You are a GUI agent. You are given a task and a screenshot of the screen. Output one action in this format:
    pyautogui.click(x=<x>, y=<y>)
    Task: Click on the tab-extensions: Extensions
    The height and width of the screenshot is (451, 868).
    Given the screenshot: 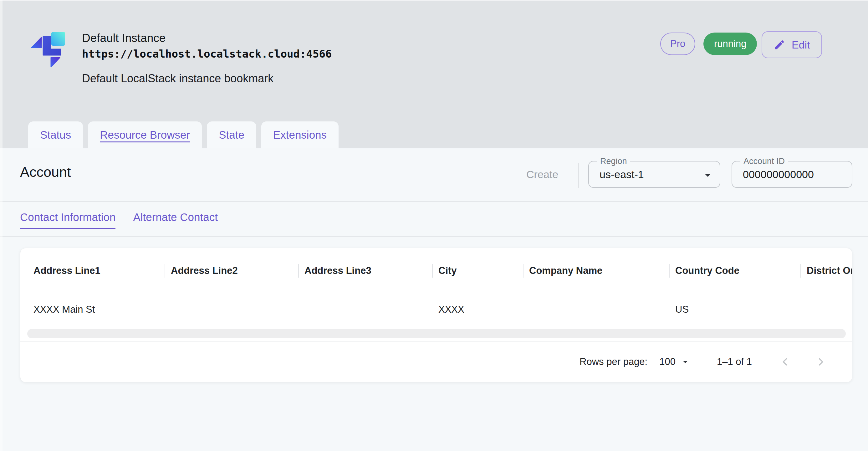 What is the action you would take?
    pyautogui.click(x=300, y=135)
    